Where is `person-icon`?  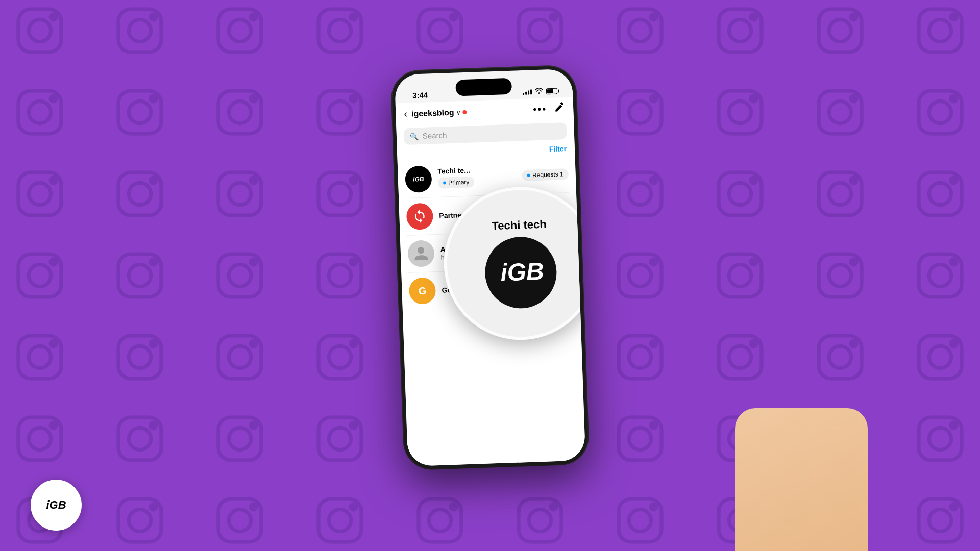
person-icon is located at coordinates (421, 254).